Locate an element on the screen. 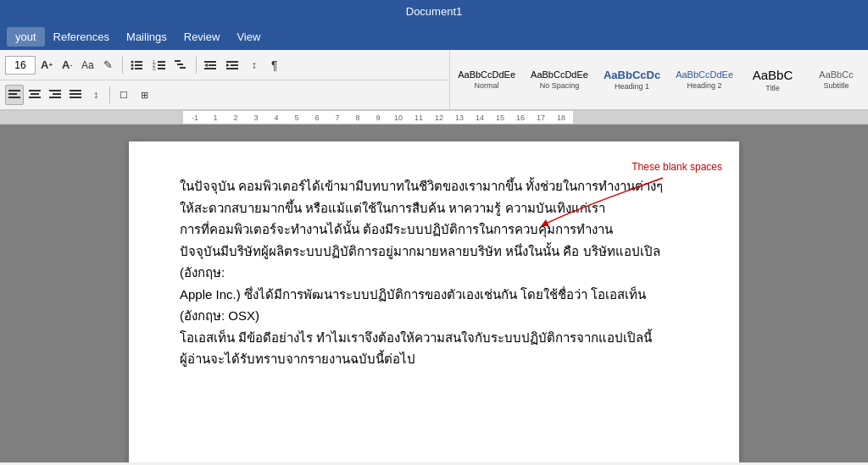 This screenshot has height=465, width=868. style-heading2-preview: AaBbCcDdEe is located at coordinates (704, 75).